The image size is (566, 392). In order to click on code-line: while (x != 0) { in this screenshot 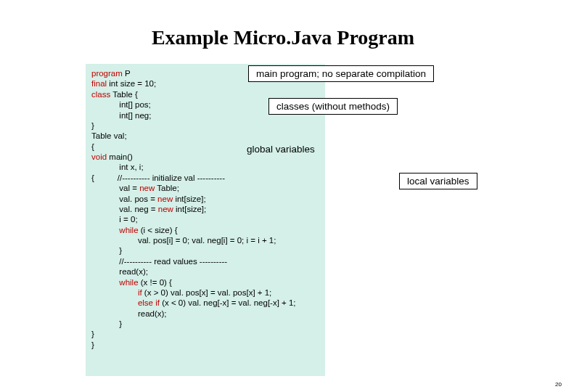, I will do `click(205, 282)`.